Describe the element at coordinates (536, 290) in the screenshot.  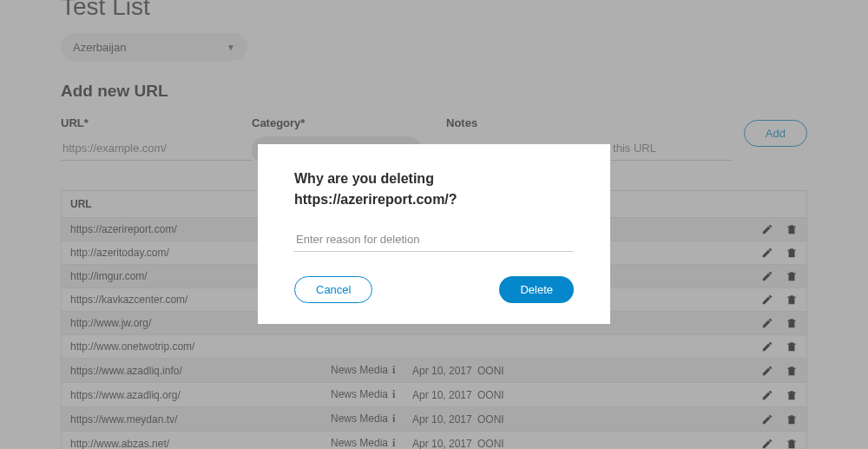
I see `delete-button: Delete` at that location.